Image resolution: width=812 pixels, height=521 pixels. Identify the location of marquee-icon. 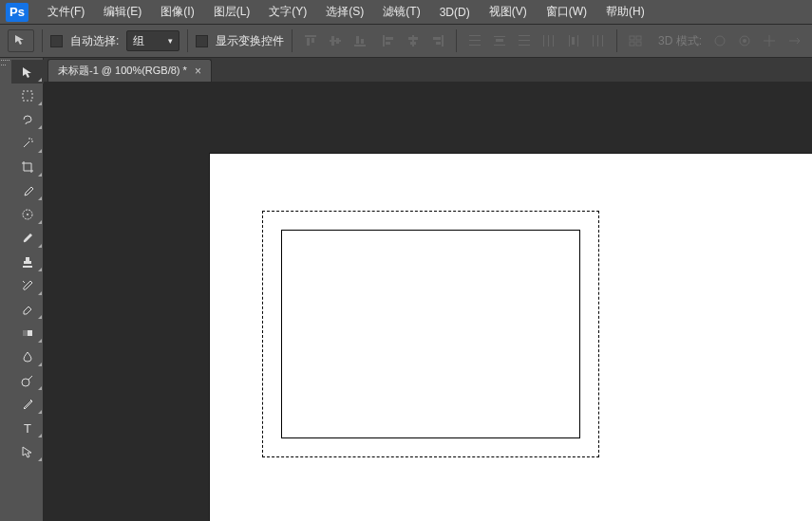
(28, 96).